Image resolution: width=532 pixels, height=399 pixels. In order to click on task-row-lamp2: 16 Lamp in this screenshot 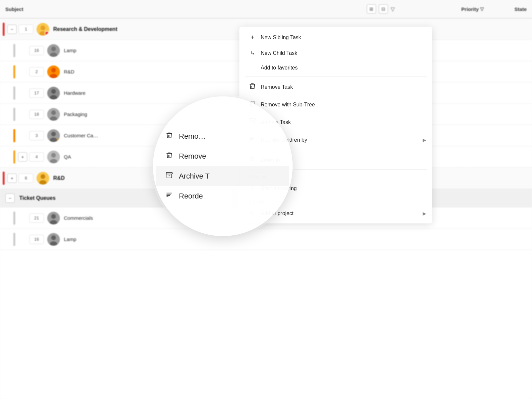, I will do `click(266, 239)`.